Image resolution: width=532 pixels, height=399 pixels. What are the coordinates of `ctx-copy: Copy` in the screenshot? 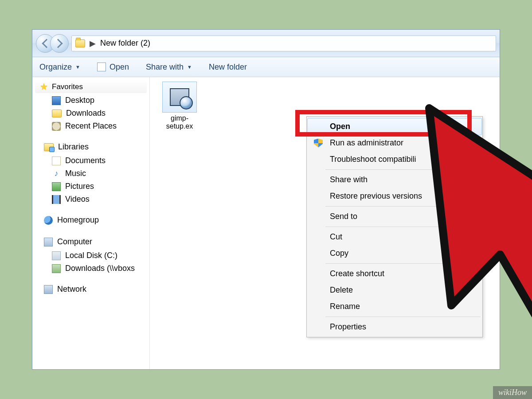 It's located at (395, 254).